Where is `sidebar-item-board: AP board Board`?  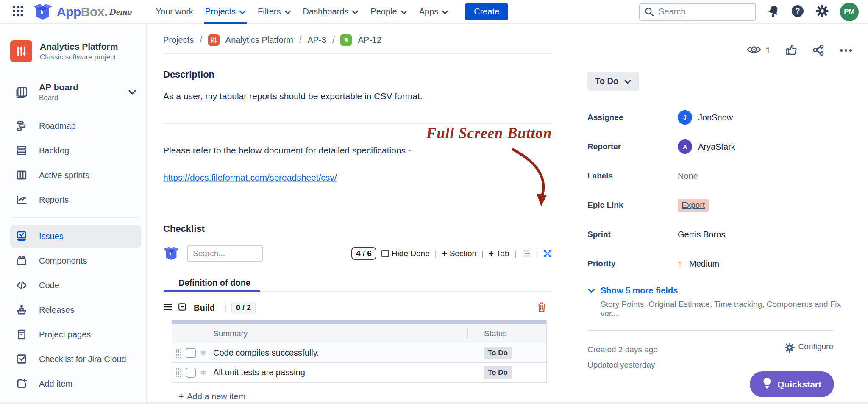
sidebar-item-board: AP board Board is located at coordinates (75, 92).